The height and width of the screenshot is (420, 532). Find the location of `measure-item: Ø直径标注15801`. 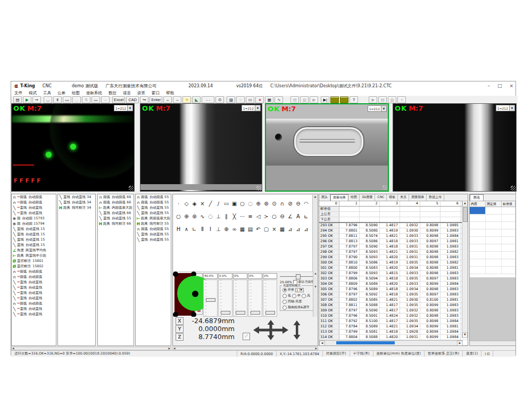

measure-item: Ø直径标注15801 is located at coordinates (34, 261).